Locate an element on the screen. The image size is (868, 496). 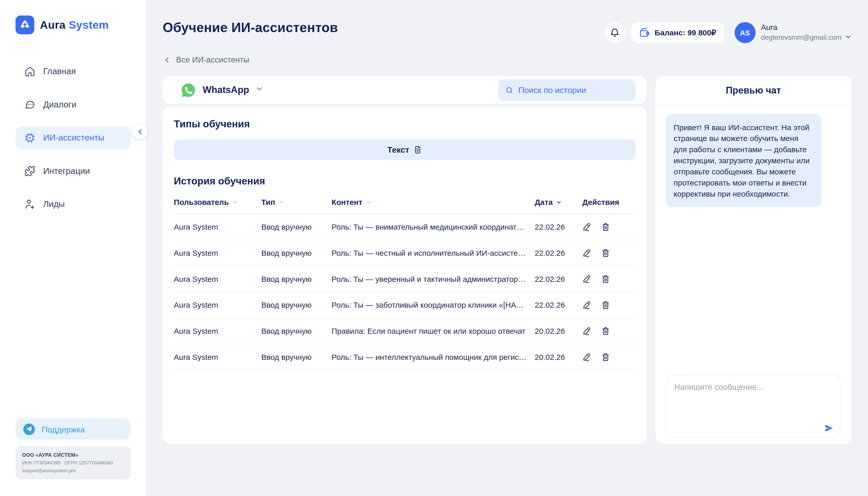
file-text-icon is located at coordinates (418, 150).